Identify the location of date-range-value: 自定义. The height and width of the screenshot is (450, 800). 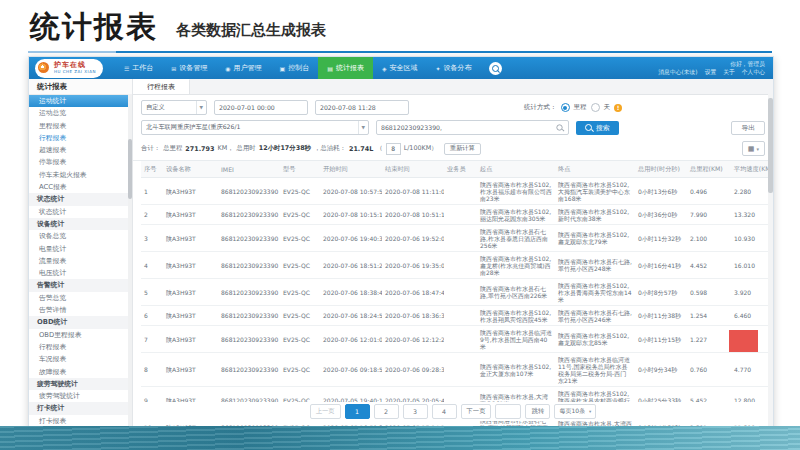
(171, 108).